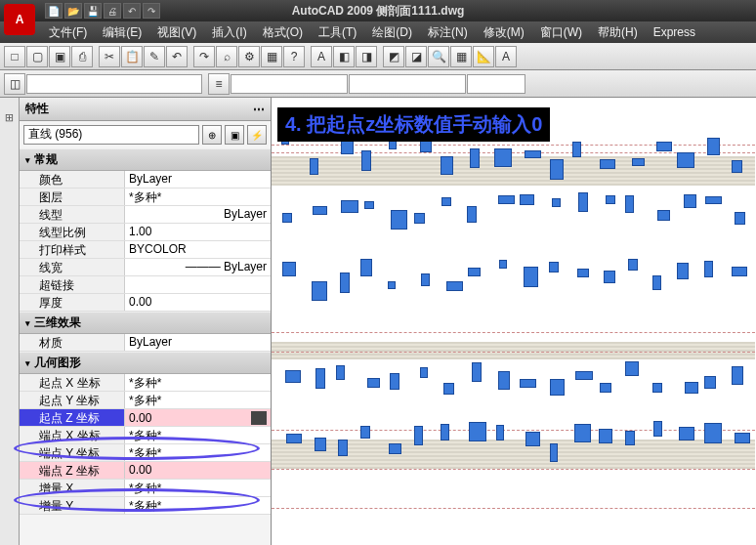 Image resolution: width=756 pixels, height=545 pixels. I want to click on menu-window: 窗口(W), so click(561, 33).